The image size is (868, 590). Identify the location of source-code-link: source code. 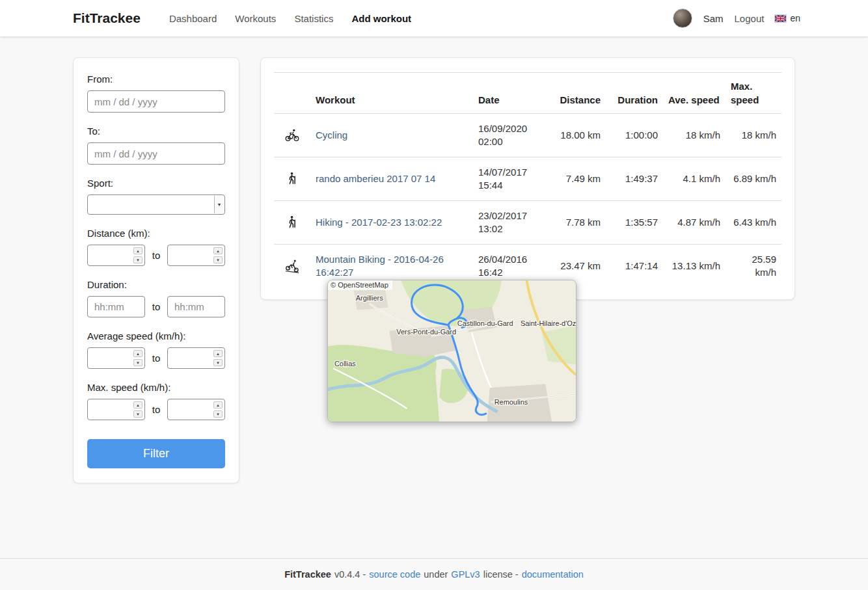
(394, 574).